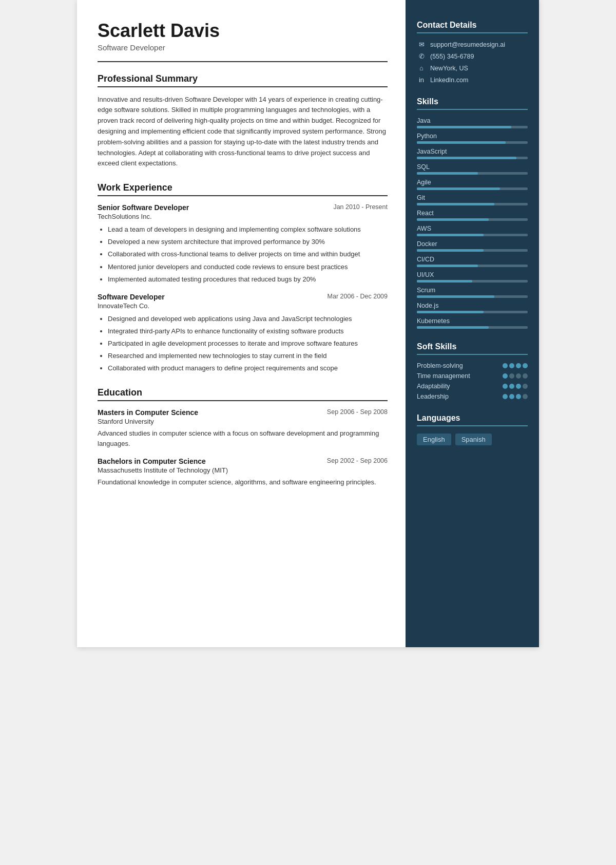  I want to click on edu-school: Stanford University, so click(242, 421).